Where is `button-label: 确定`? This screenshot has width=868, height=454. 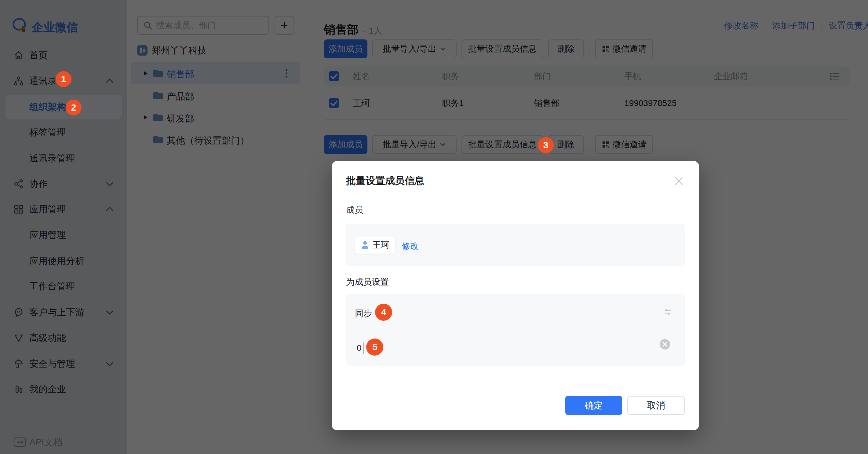 button-label: 确定 is located at coordinates (594, 406).